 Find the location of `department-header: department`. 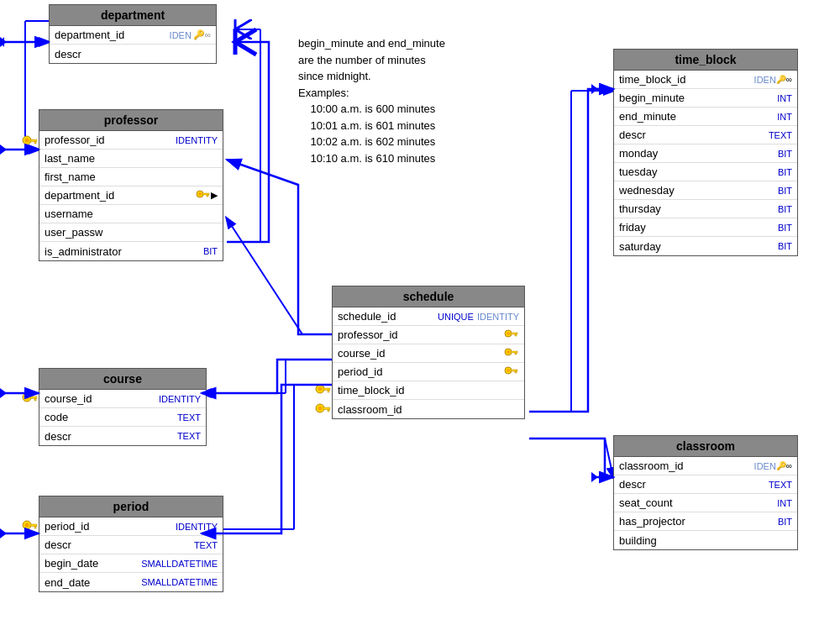

department-header: department is located at coordinates (133, 15).